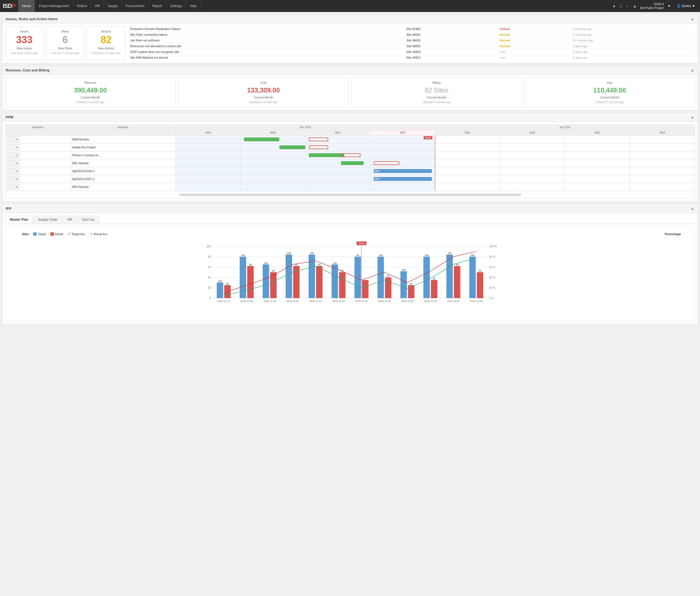 The width and height of the screenshot is (700, 596). What do you see at coordinates (38, 171) in the screenshot?
I see `gantt-op-cell: ↓✕` at bounding box center [38, 171].